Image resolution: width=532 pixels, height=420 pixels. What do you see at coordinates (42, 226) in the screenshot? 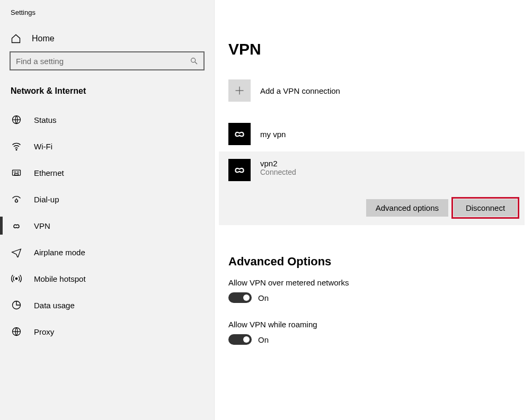
I see `nav-item-label: VPN` at bounding box center [42, 226].